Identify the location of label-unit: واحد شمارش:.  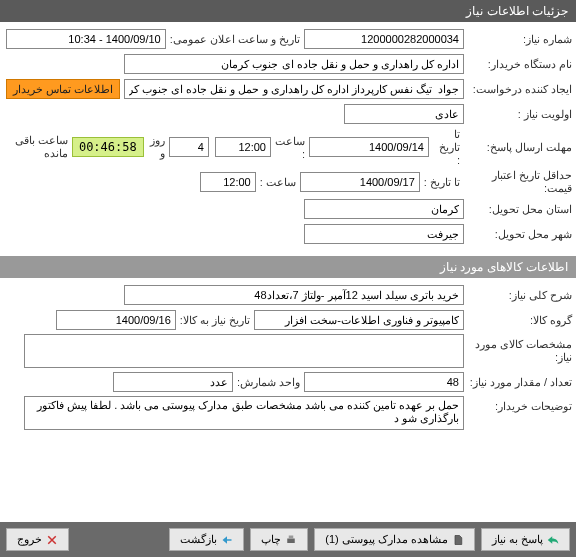
(268, 382).